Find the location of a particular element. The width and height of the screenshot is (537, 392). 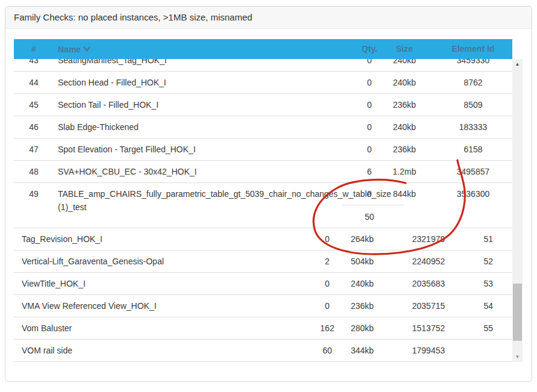

size-cell: 504kb is located at coordinates (362, 261).